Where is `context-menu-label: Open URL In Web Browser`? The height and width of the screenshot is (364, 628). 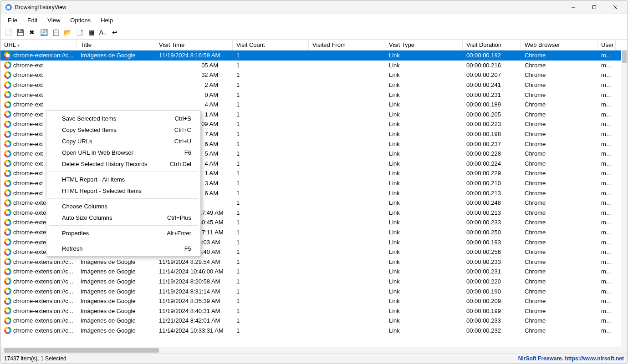
context-menu-label: Open URL In Web Browser is located at coordinates (97, 153).